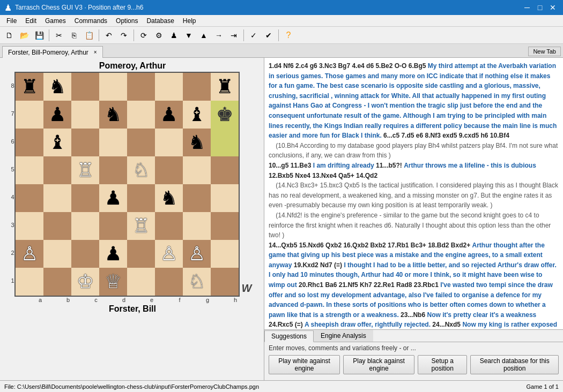 This screenshot has width=563, height=392. Describe the element at coordinates (113, 226) in the screenshot. I see `cell-d3` at that location.